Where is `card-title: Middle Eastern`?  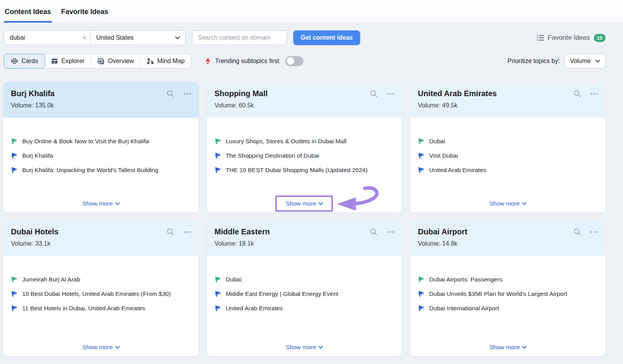
card-title: Middle Eastern is located at coordinates (242, 232).